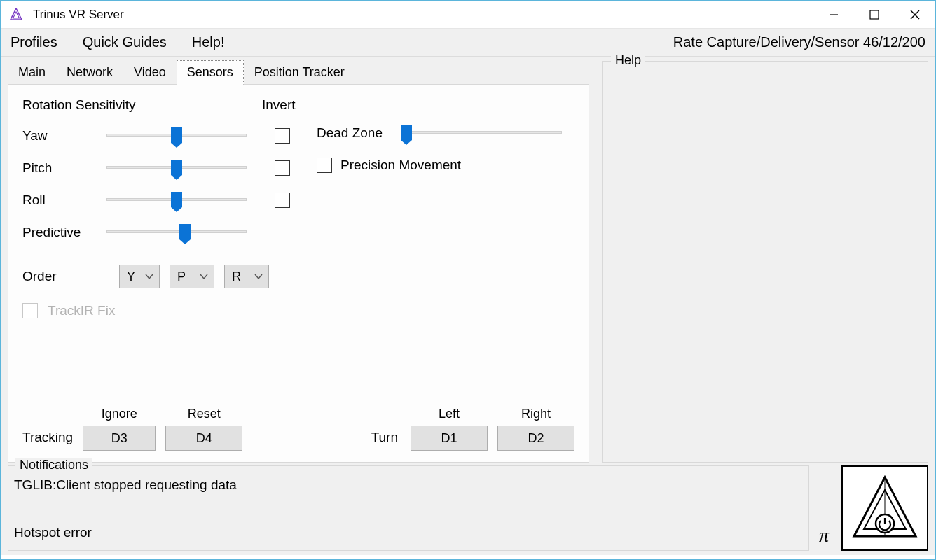 The width and height of the screenshot is (936, 560). Describe the element at coordinates (78, 15) in the screenshot. I see `window-title: Trinus VR Server` at that location.